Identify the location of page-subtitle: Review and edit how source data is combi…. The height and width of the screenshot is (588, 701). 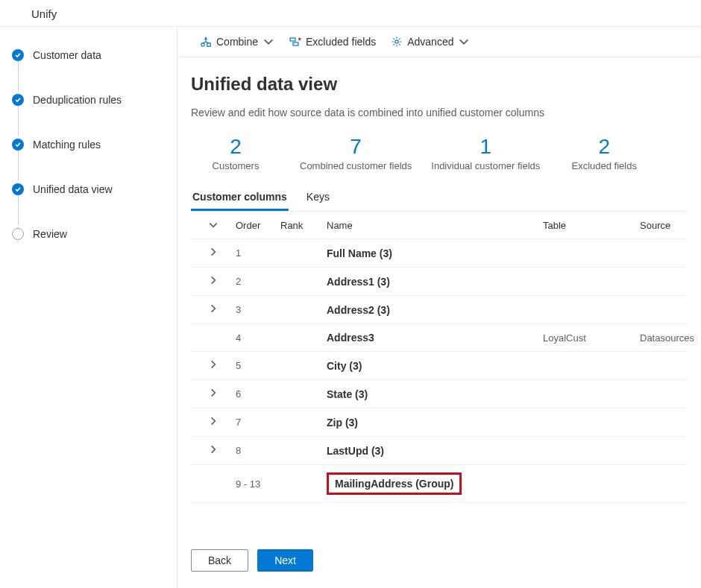
(439, 113).